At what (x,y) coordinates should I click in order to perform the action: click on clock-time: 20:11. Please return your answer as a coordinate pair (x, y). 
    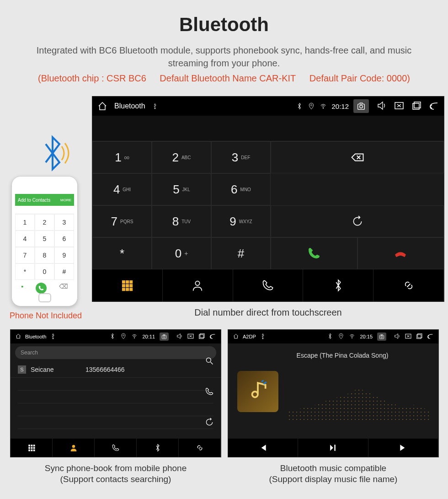
    Looking at the image, I should click on (149, 337).